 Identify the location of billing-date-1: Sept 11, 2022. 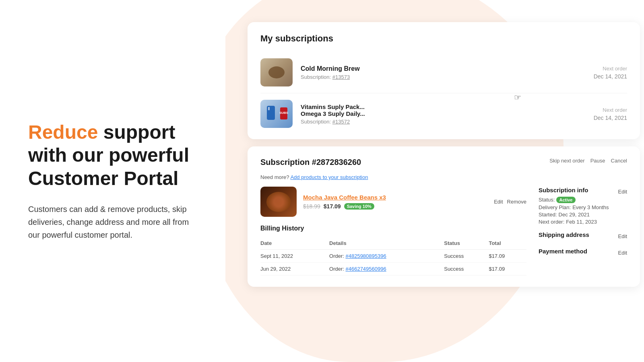
(295, 256).